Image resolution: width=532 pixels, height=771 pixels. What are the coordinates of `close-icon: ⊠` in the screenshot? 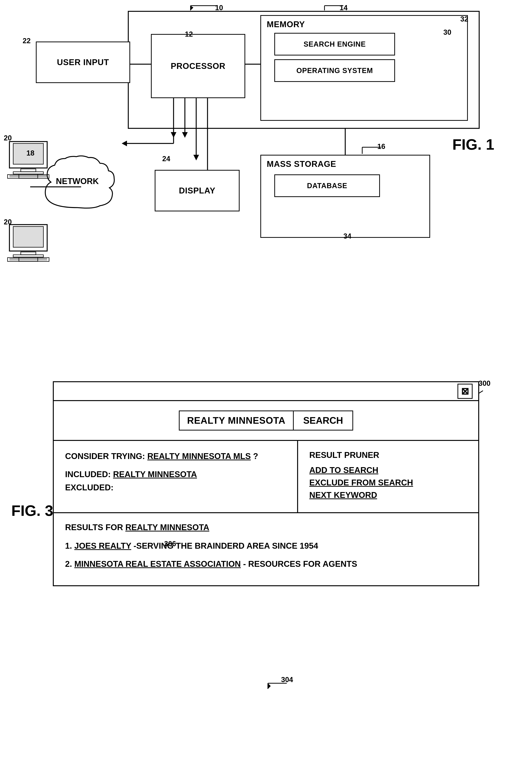 It's located at (465, 392).